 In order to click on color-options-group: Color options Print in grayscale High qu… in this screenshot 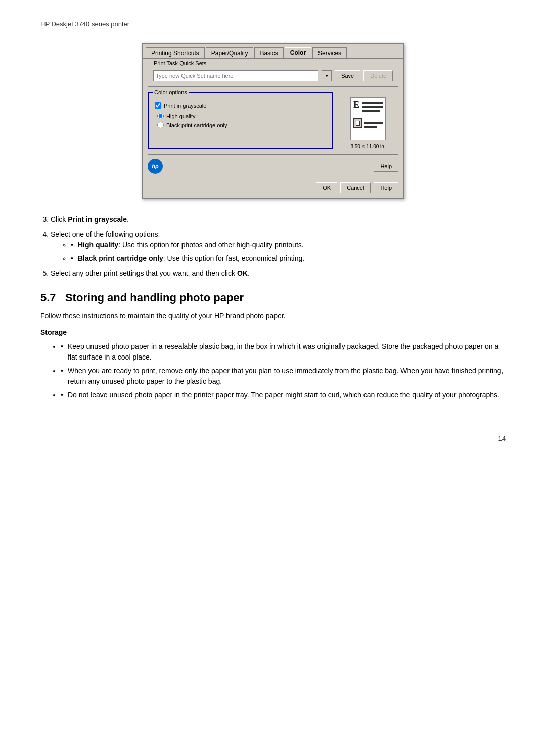, I will do `click(240, 120)`.